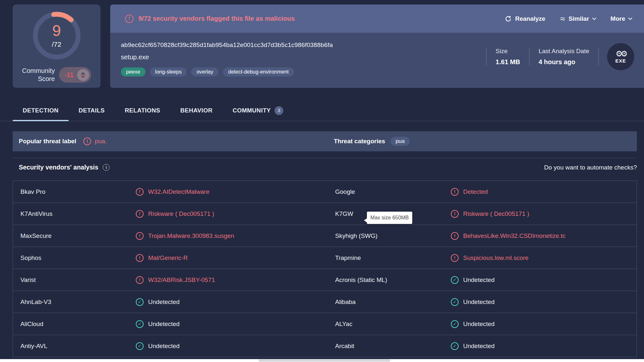 The image size is (644, 362). What do you see at coordinates (191, 236) in the screenshot?
I see `result-text: Trojan.Malware.300983.susgen` at bounding box center [191, 236].